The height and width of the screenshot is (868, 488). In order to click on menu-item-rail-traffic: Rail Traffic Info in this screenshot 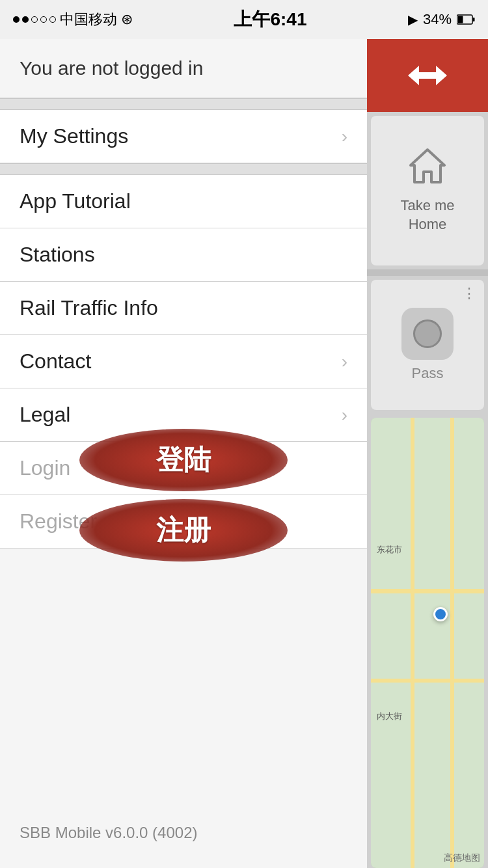, I will do `click(183, 308)`.